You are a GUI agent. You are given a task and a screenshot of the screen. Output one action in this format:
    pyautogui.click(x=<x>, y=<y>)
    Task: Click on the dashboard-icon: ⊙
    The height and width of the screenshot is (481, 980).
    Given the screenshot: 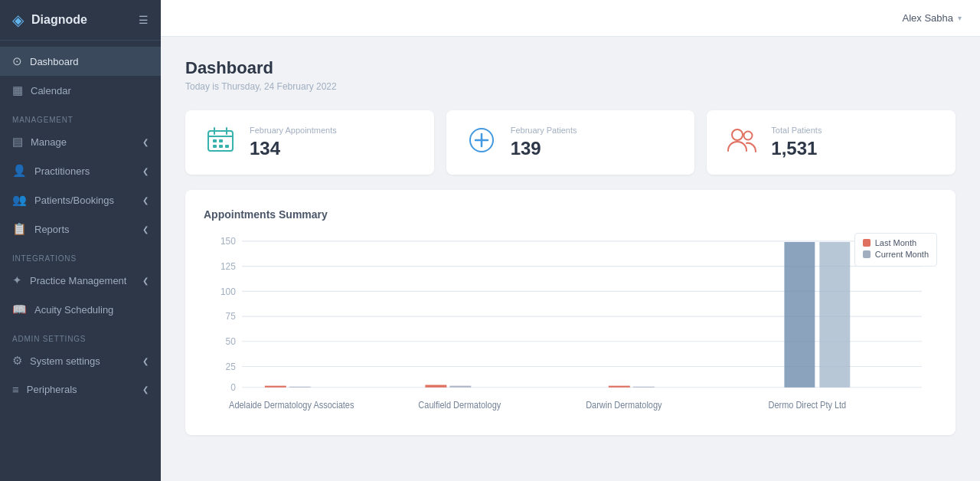 What is the action you would take?
    pyautogui.click(x=17, y=61)
    